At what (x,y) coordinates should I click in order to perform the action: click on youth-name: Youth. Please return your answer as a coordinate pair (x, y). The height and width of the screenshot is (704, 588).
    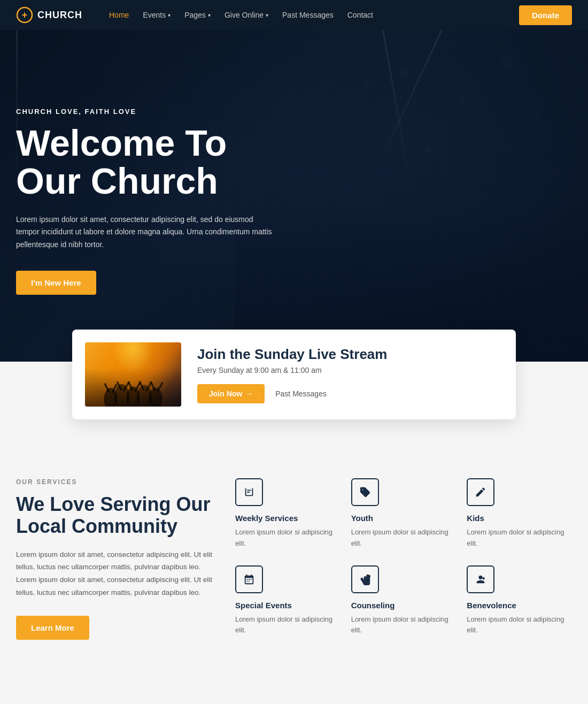
    Looking at the image, I should click on (404, 518).